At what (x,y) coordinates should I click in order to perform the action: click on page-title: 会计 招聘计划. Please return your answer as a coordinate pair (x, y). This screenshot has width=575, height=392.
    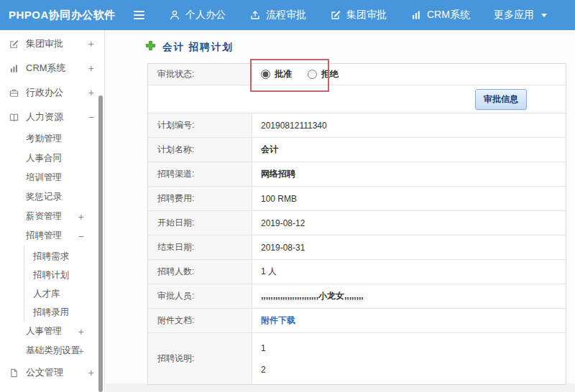
    Looking at the image, I should click on (198, 47).